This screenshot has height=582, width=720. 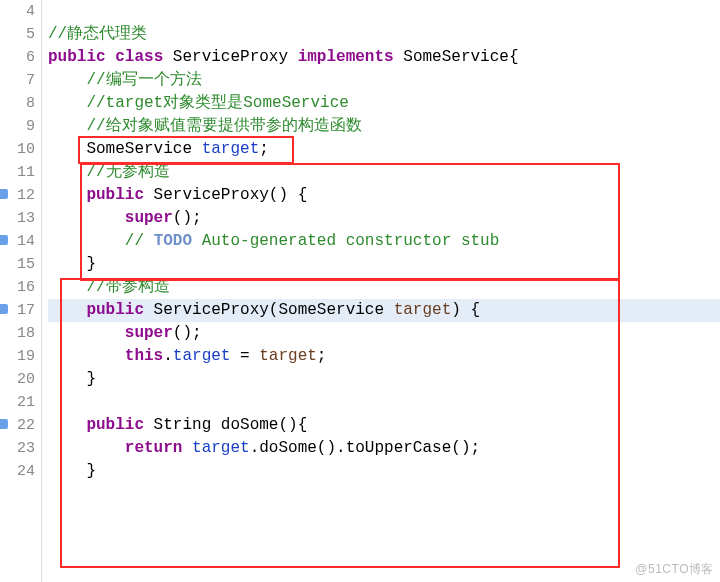 I want to click on code-line: public ServiceProxy(SomeService target) …, so click(x=384, y=310).